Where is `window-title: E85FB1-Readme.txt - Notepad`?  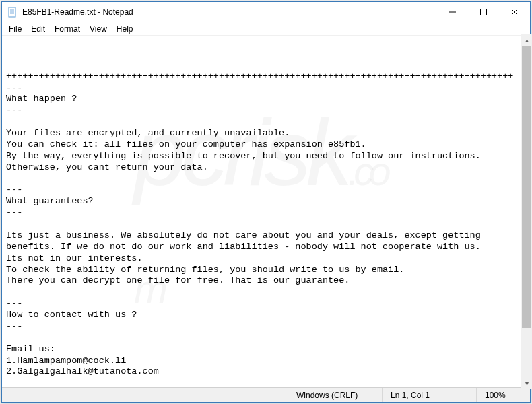 window-title: E85FB1-Readme.txt - Notepad is located at coordinates (230, 12).